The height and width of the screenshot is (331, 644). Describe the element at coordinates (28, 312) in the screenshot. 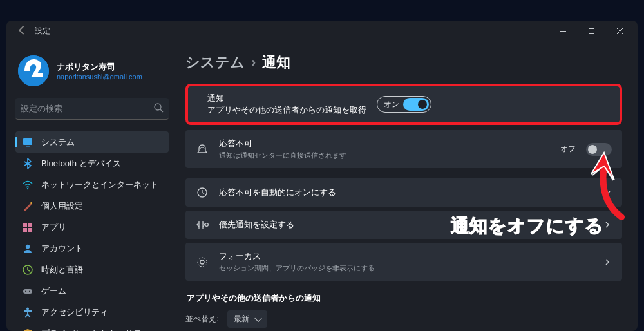

I see `accessibility-icon` at that location.